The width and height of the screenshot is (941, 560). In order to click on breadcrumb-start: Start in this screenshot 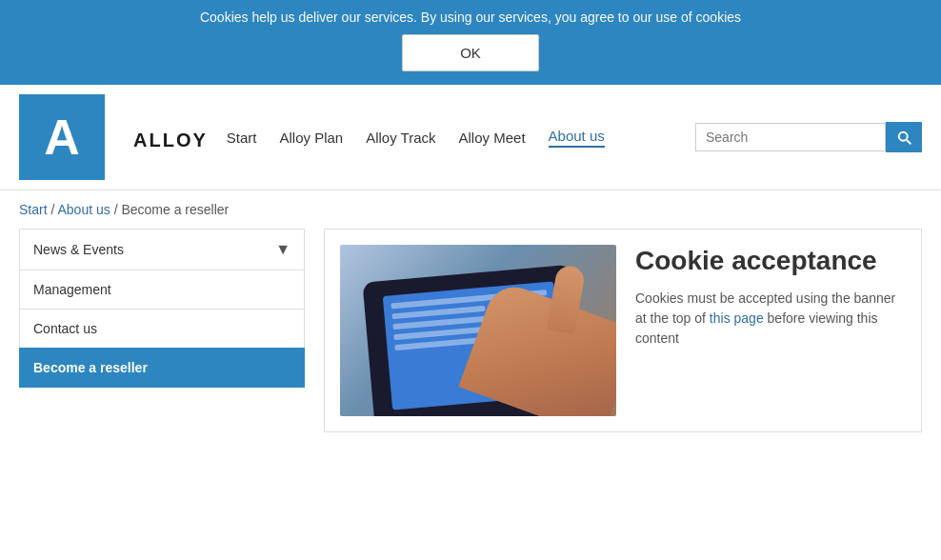, I will do `click(33, 210)`.